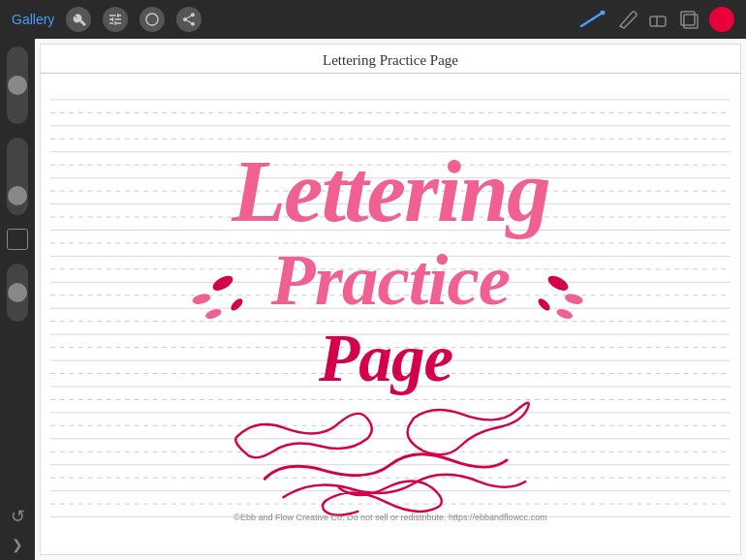 The width and height of the screenshot is (746, 560). Describe the element at coordinates (389, 279) in the screenshot. I see `svg-text: Practice` at that location.